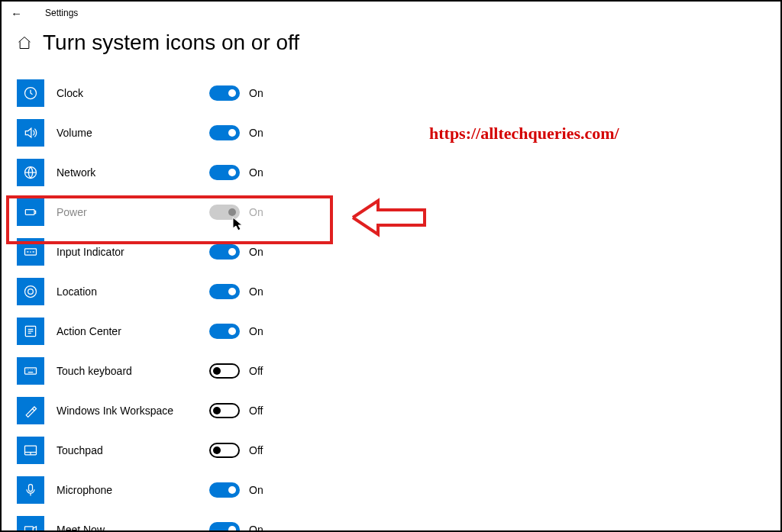  I want to click on page-header: Turn system icons on or off, so click(391, 43).